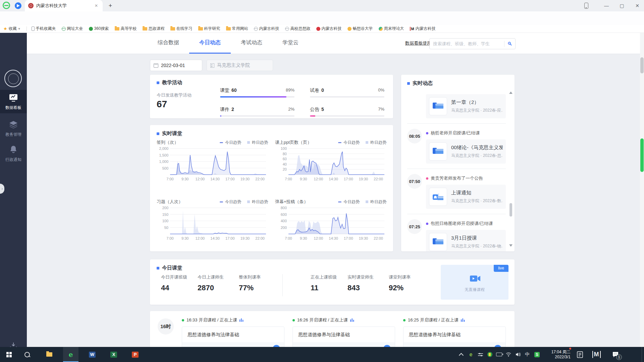 This screenshot has height=362, width=644. What do you see at coordinates (466, 241) in the screenshot?
I see `feed-card: 3月1日授课马克思主义学院 · 2022春-物...` at bounding box center [466, 241].